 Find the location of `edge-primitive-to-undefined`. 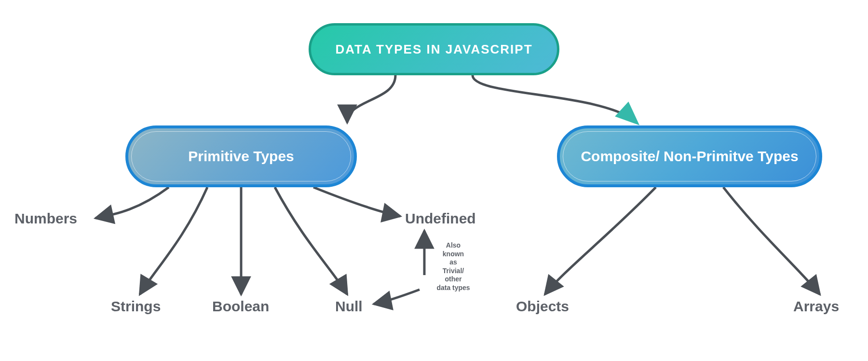

edge-primitive-to-undefined is located at coordinates (357, 202).